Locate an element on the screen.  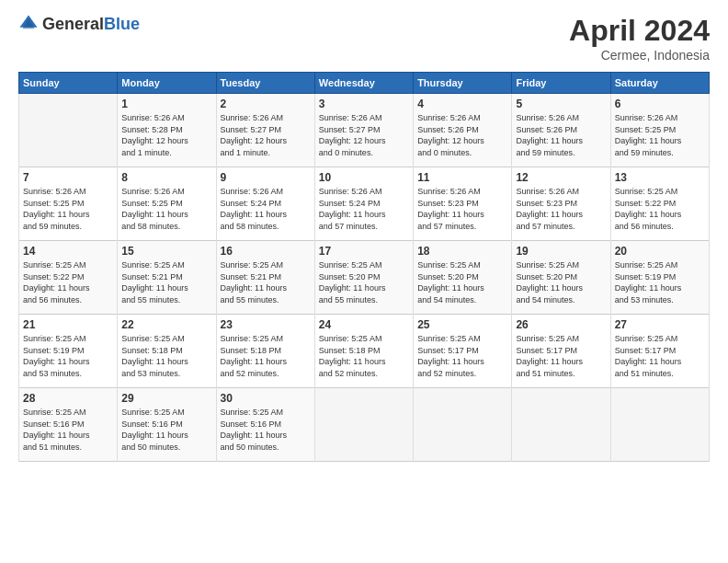
calendar-day-cell: 15Sunrise: 5:25 AM Sunset: 5:21 PM Dayli… is located at coordinates (167, 278).